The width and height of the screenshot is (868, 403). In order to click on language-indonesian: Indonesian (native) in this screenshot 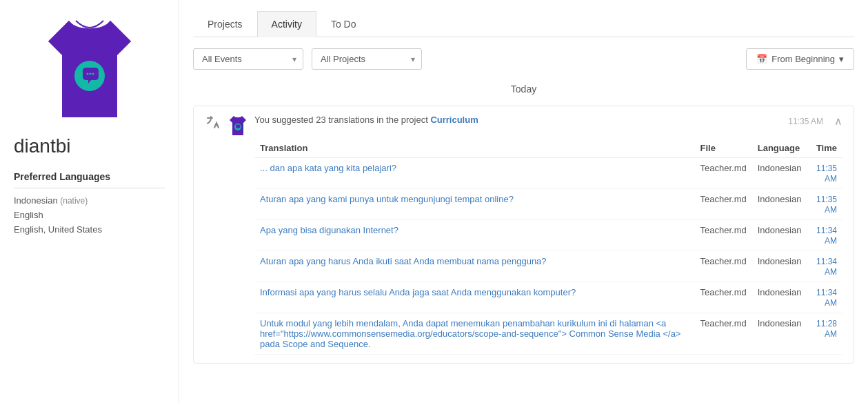, I will do `click(90, 200)`.